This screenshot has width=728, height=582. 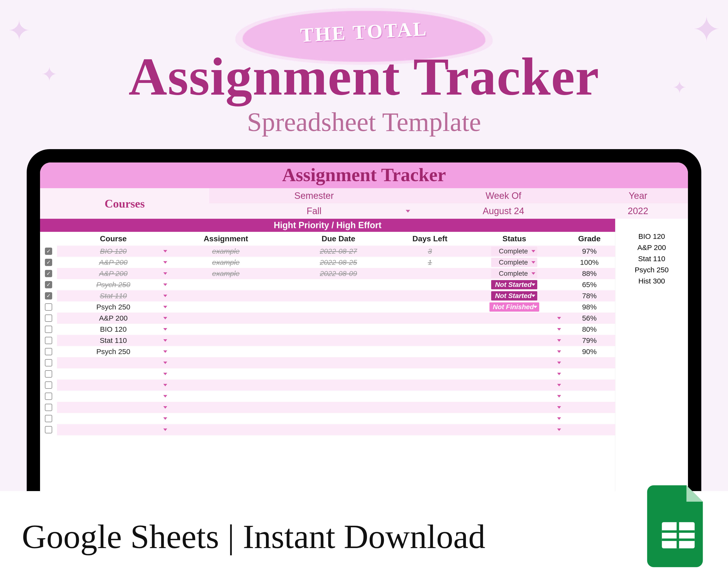 What do you see at coordinates (652, 270) in the screenshot?
I see `course-list-item: Psych 250` at bounding box center [652, 270].